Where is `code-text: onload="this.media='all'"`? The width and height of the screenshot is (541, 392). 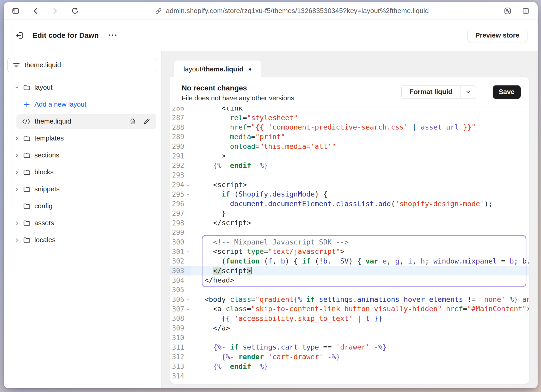 code-text: onload="this.media='all'" is located at coordinates (360, 146).